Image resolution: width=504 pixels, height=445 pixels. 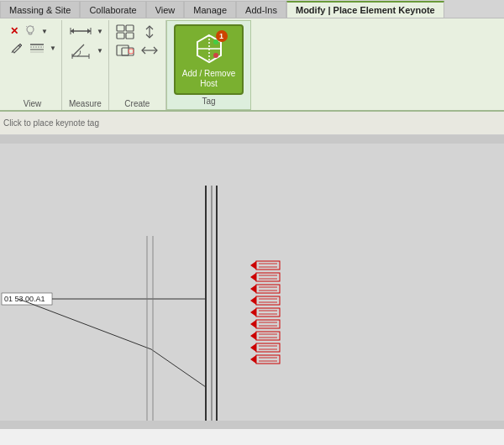 What do you see at coordinates (365, 9) in the screenshot?
I see `tab-modify-place-element-keynote: Modify | Place Element Keynote` at bounding box center [365, 9].